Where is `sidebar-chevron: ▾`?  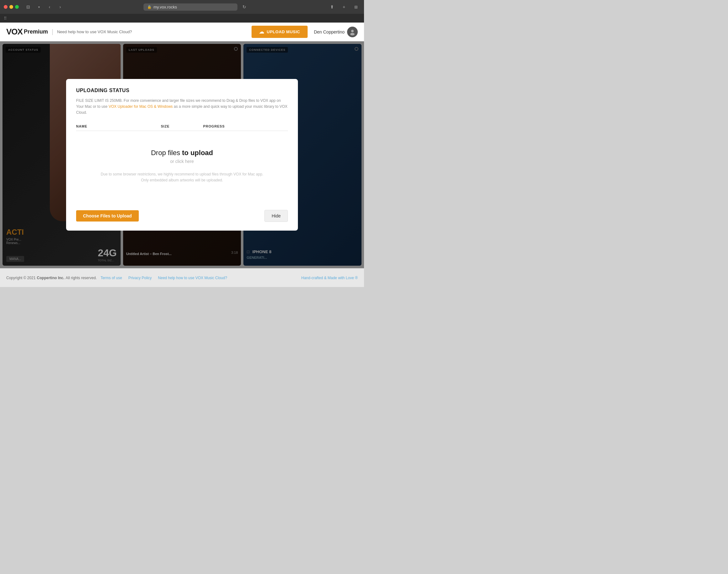
sidebar-chevron: ▾ is located at coordinates (39, 7).